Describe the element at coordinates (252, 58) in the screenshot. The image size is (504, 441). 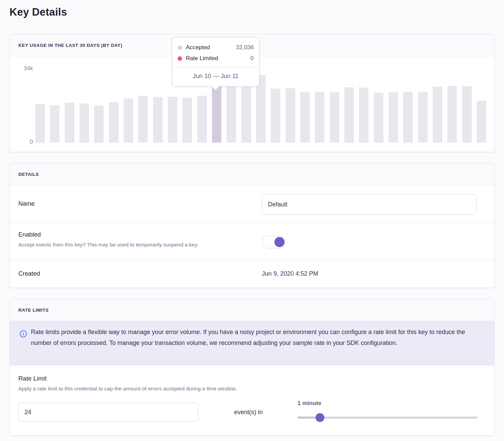
I see `tooltip-rate-limited-value: 0` at that location.